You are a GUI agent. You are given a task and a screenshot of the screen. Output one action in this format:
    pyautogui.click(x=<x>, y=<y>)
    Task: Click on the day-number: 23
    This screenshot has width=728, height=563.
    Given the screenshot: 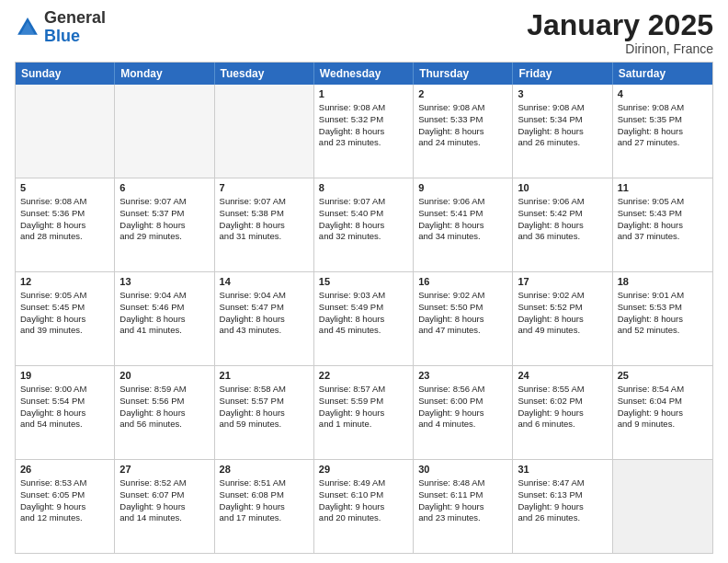 What is the action you would take?
    pyautogui.click(x=463, y=375)
    